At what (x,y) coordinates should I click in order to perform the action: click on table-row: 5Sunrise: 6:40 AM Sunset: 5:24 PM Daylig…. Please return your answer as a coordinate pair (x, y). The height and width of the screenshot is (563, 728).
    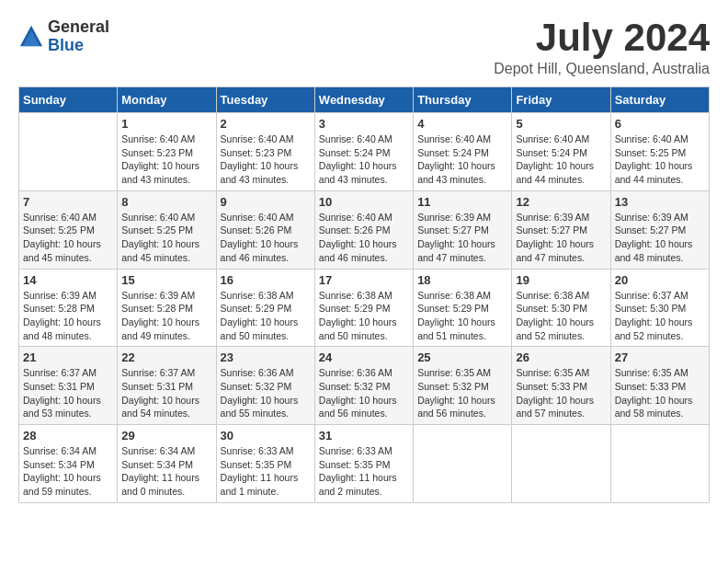
    Looking at the image, I should click on (561, 153).